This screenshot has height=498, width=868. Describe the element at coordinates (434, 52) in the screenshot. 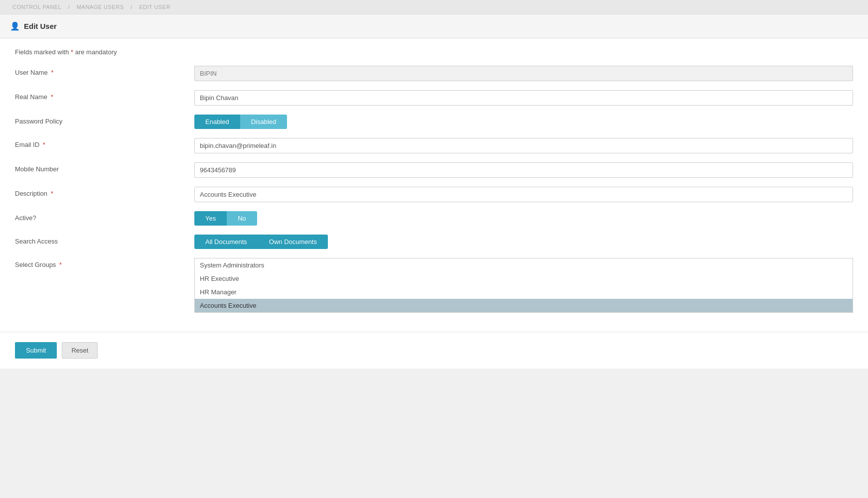

I see `mandatory-note: Fields marked with * are mandatory` at that location.